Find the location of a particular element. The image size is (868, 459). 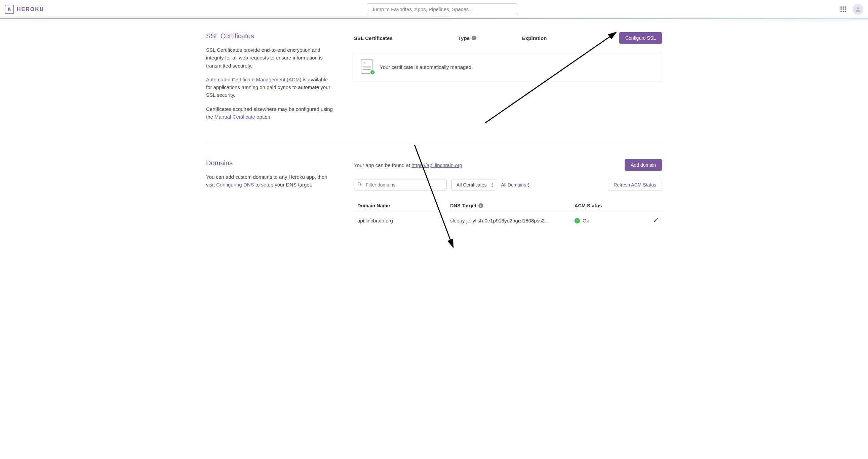

ssl-section: SSL Certificates SSL Certificates provid… is located at coordinates (434, 88).